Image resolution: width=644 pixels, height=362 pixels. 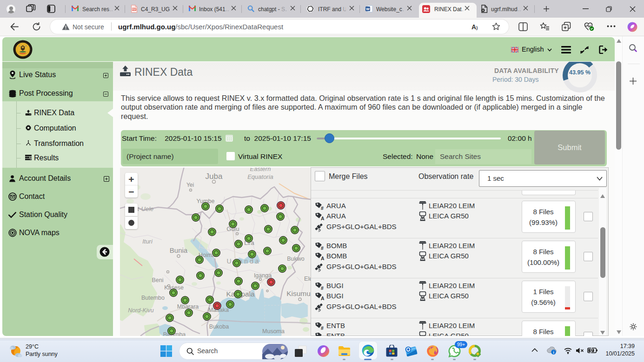 I want to click on svg-text: Eastern, so click(x=260, y=170).